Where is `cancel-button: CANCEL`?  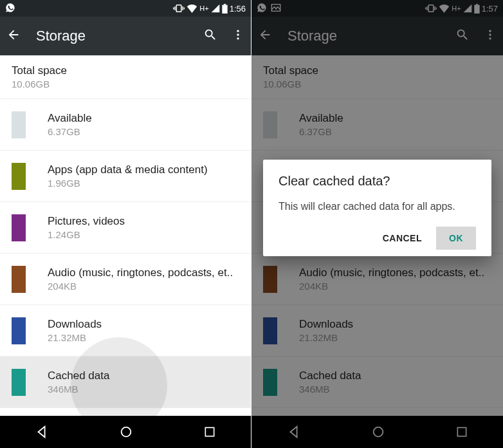 cancel-button: CANCEL is located at coordinates (403, 238).